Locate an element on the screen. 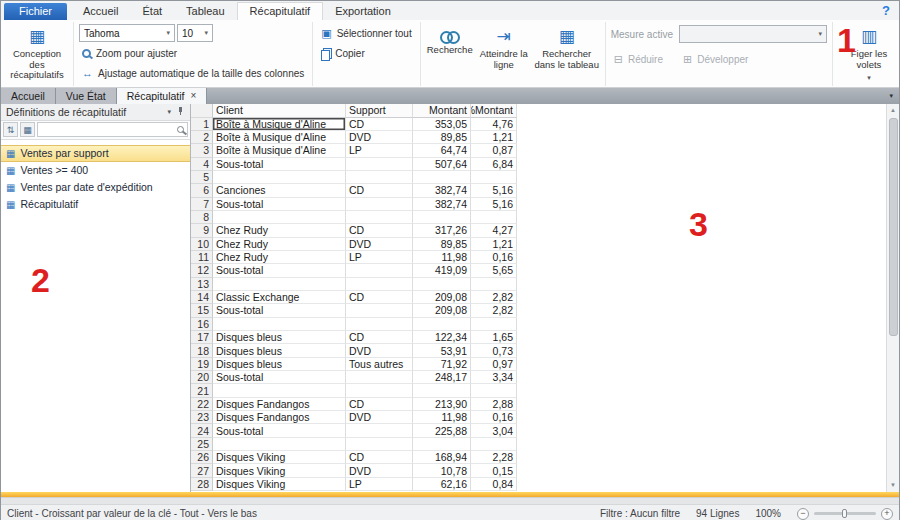 The height and width of the screenshot is (520, 900). doc-tab-récapitulatif: Récapitulatif× is located at coordinates (162, 96).